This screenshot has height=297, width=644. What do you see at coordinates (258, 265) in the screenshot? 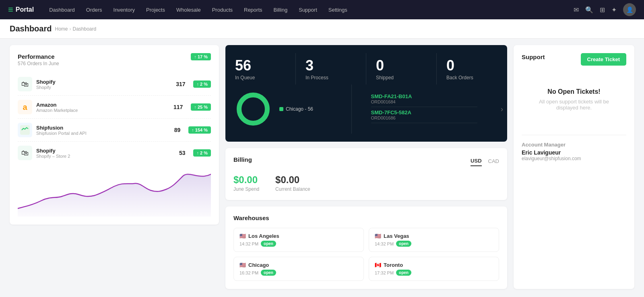
I see `wh-chi-name: Chicago` at bounding box center [258, 265].